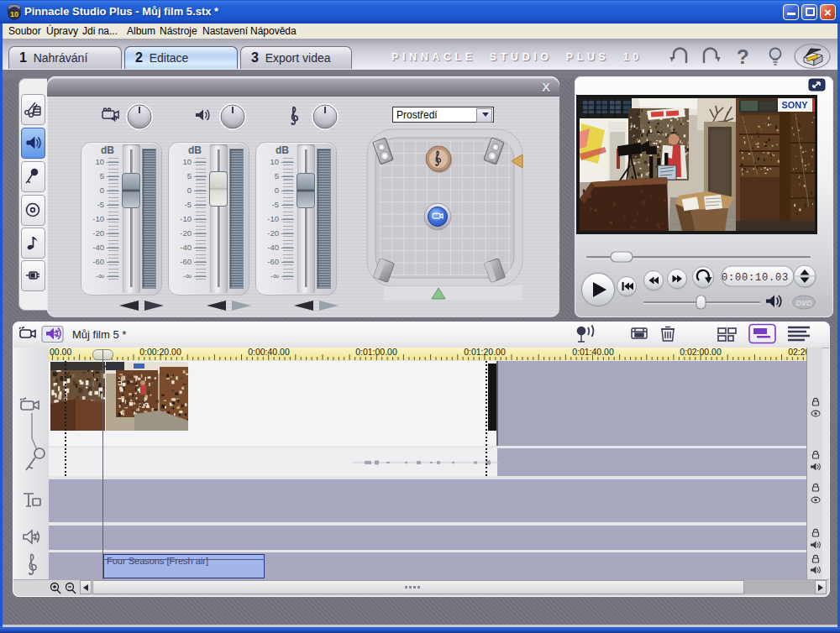 The height and width of the screenshot is (633, 840). What do you see at coordinates (701, 352) in the screenshot?
I see `svg-text: 0:02:00.00` at bounding box center [701, 352].